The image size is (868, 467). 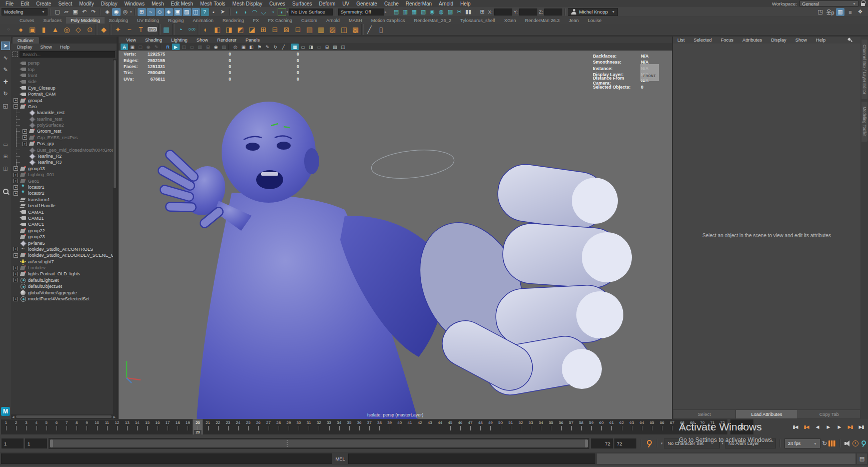 I want to click on timeline-frame-44: 44, so click(x=440, y=427).